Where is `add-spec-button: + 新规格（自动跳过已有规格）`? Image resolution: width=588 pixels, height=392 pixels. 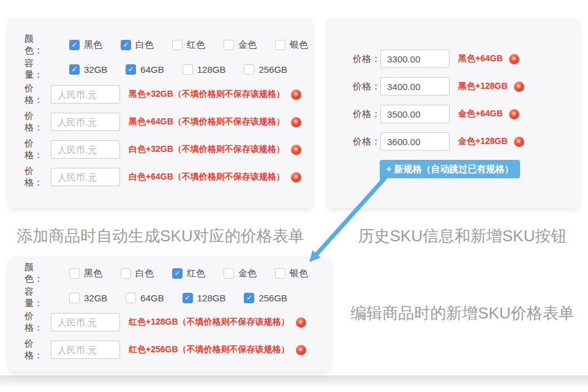 add-spec-button: + 新规格（自动跳过已有规格） is located at coordinates (450, 169).